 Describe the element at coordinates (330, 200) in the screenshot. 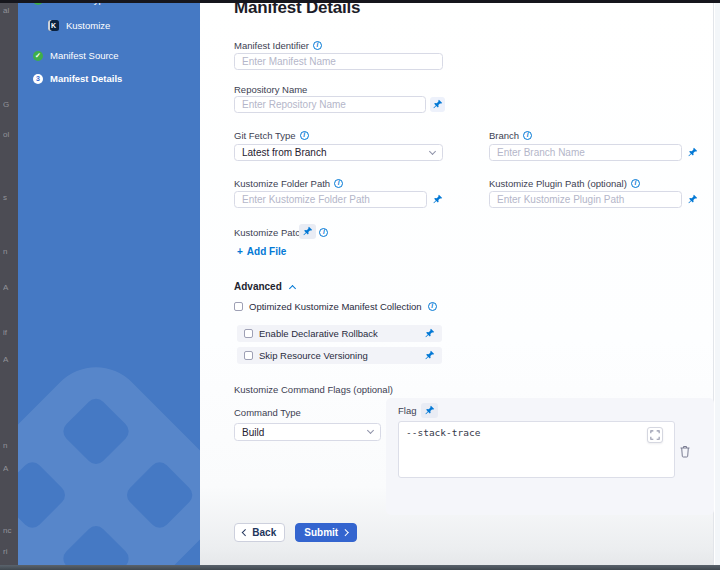

I see `kustomize-folder-path-input` at that location.